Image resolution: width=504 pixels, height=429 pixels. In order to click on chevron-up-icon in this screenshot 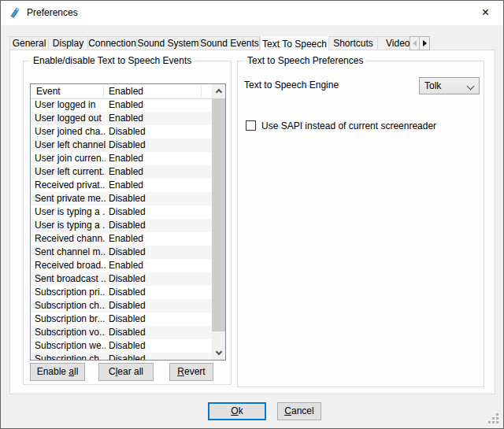, I will do `click(218, 92)`.